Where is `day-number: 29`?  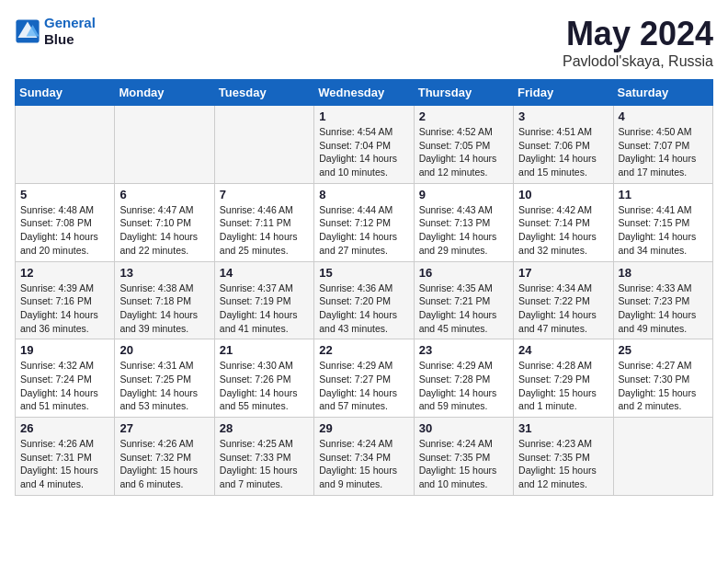 day-number: 29 is located at coordinates (364, 429).